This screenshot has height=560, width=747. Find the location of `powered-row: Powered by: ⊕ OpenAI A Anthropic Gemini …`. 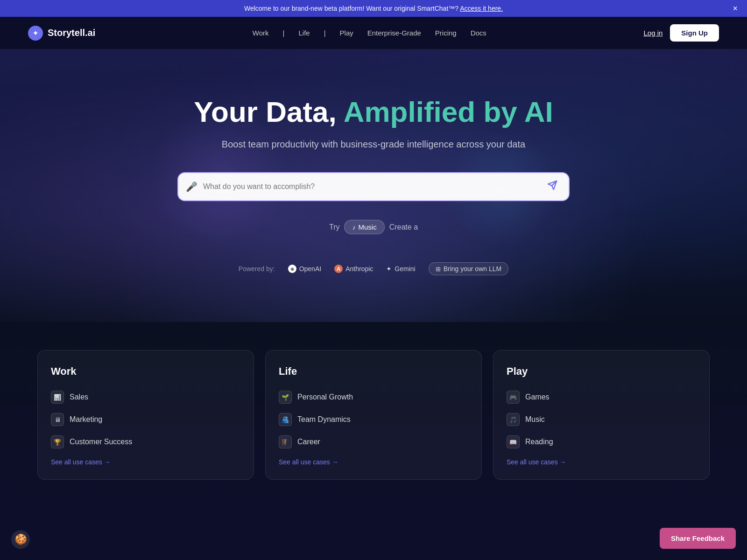

powered-row: Powered by: ⊕ OpenAI A Anthropic Gemini … is located at coordinates (374, 269).